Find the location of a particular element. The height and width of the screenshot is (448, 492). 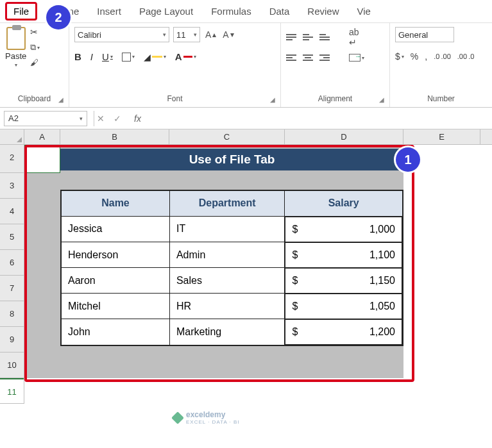

enter-button: ✓ is located at coordinates (122, 119).